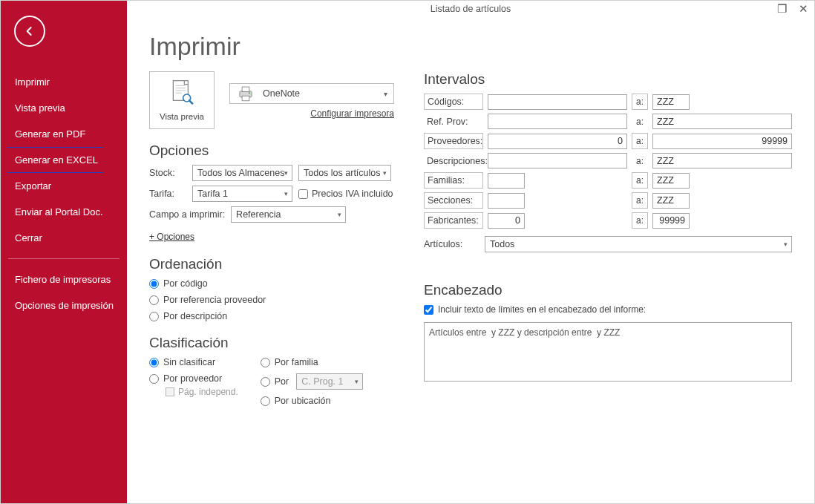  Describe the element at coordinates (182, 117) in the screenshot. I see `preview-button-label: Vista previa` at that location.